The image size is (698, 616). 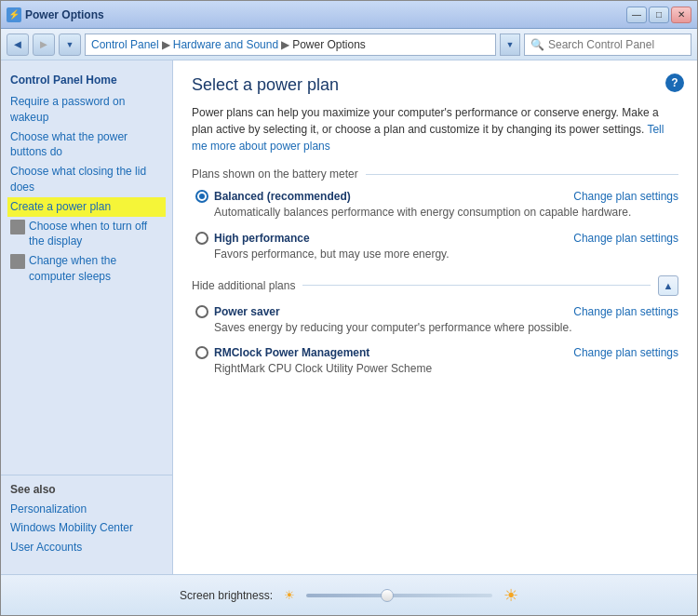 I want to click on plan-high-performance-desc: Favors performance, but may use more ene…, so click(x=447, y=255).